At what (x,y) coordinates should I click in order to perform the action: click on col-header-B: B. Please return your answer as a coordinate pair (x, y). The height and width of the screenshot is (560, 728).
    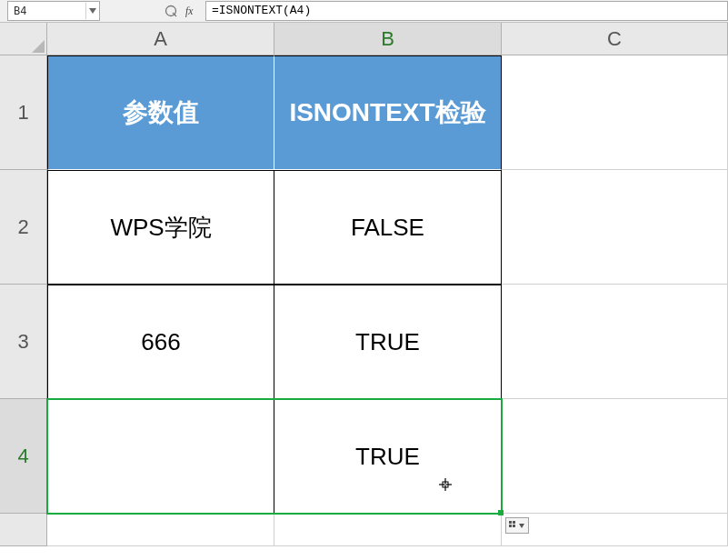
    Looking at the image, I should click on (388, 39).